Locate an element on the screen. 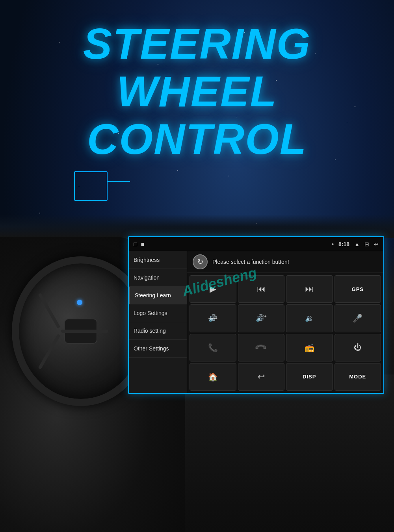 The height and width of the screenshot is (532, 394). header-prompt: Please select a function button! is located at coordinates (251, 262).